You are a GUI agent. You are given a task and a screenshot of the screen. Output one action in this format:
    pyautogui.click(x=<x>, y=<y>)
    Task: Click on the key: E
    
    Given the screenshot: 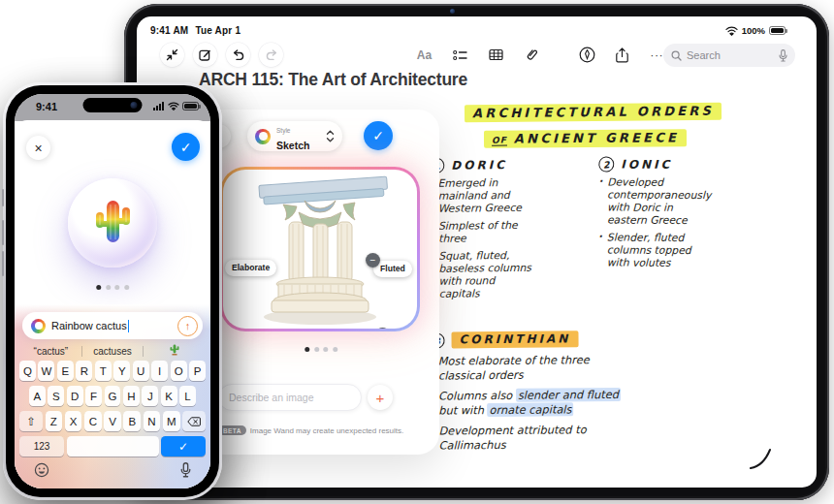 What is the action you would take?
    pyautogui.click(x=66, y=370)
    